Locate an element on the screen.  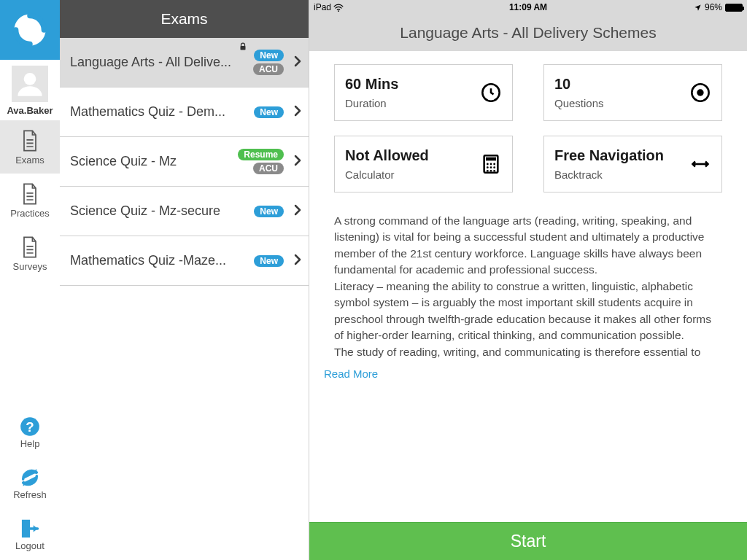
exam-title: Language Arts - All Delive... is located at coordinates (162, 63).